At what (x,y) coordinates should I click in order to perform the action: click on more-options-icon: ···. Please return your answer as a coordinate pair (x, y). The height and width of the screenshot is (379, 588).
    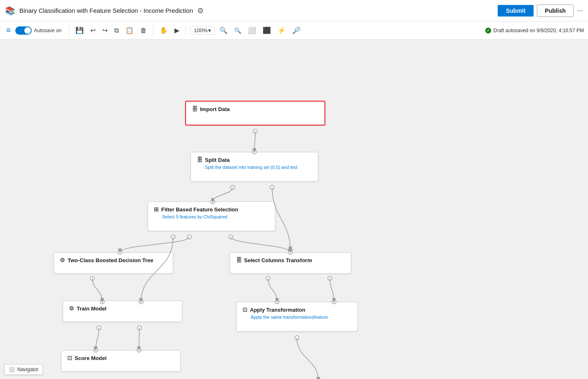
    Looking at the image, I should click on (580, 11).